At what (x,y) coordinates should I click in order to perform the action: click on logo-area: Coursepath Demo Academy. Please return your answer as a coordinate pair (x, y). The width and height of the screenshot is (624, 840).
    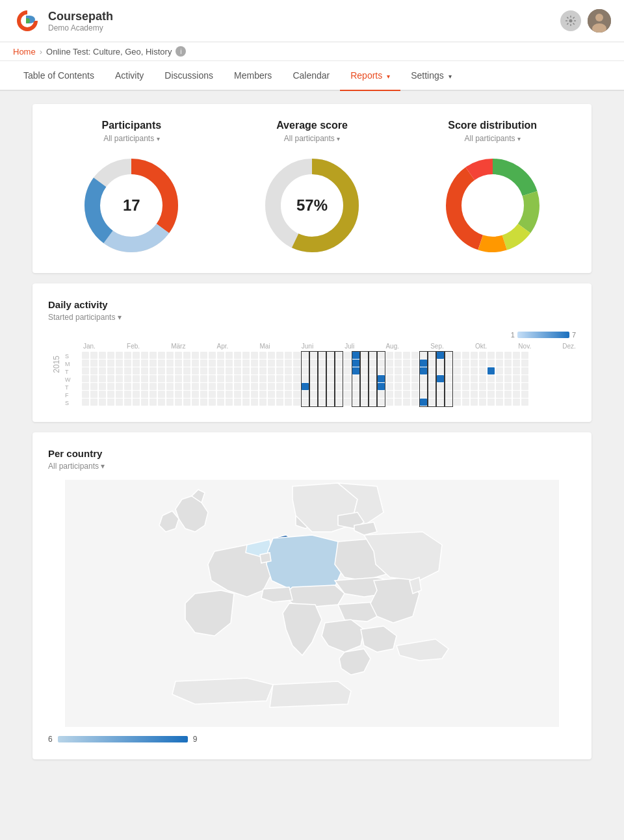
    Looking at the image, I should click on (63, 21).